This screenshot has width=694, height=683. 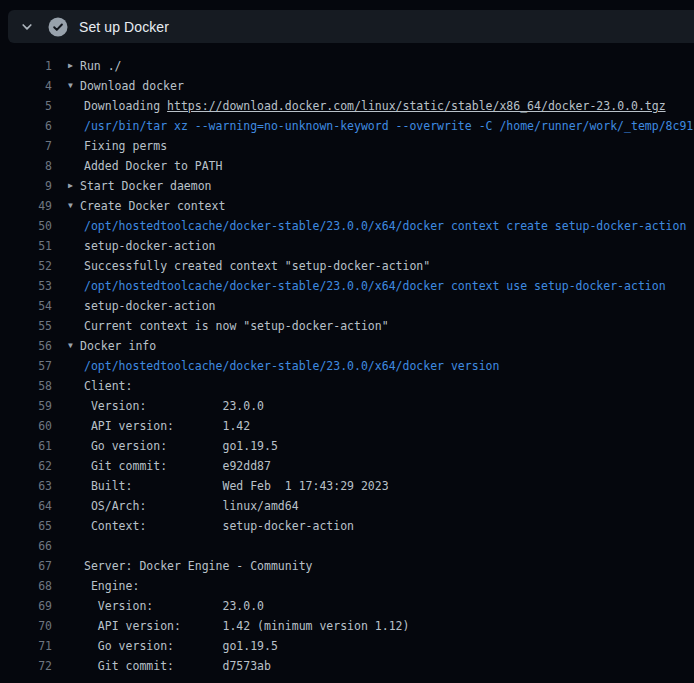 I want to click on log-row: 63 Built: Wed Feb 1 17:43:29 2023, so click(x=347, y=486).